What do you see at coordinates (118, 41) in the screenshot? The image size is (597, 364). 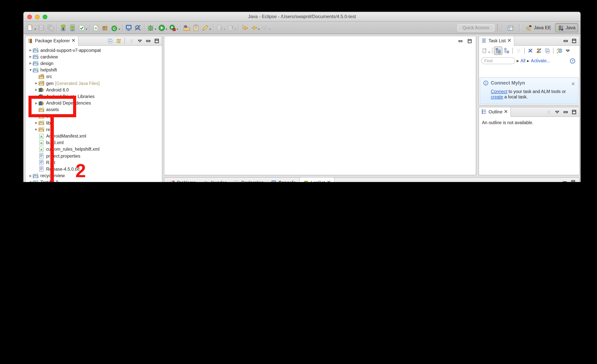 I see `link-with-editor-icon` at bounding box center [118, 41].